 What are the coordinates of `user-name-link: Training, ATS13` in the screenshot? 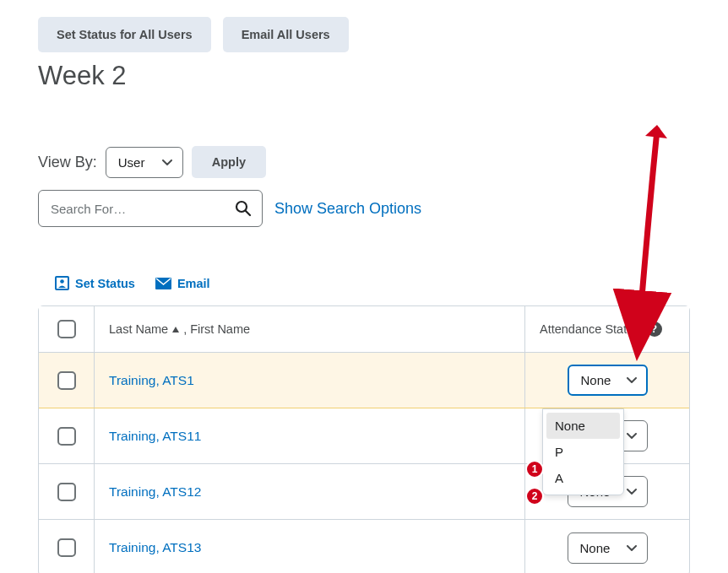 It's located at (309, 547).